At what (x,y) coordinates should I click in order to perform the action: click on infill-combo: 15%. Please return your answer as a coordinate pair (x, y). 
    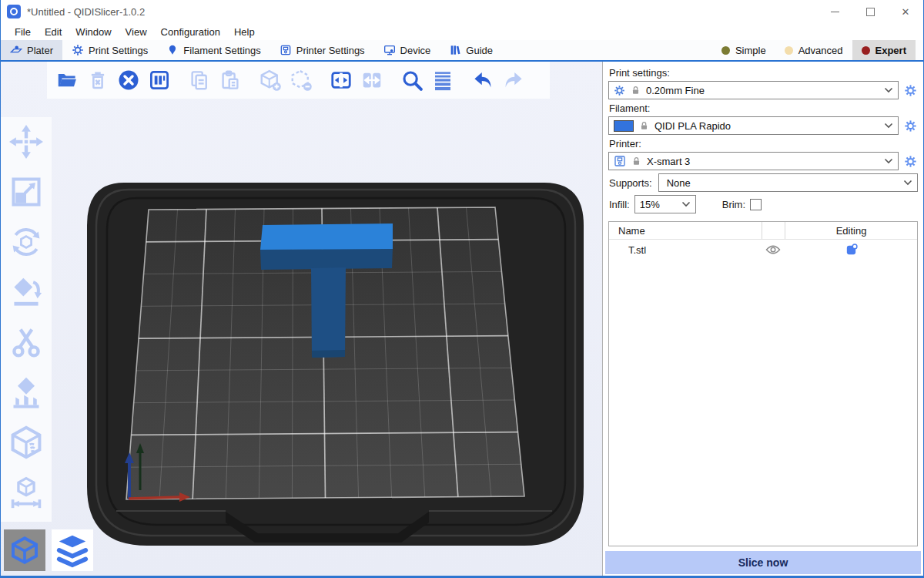
    Looking at the image, I should click on (665, 204).